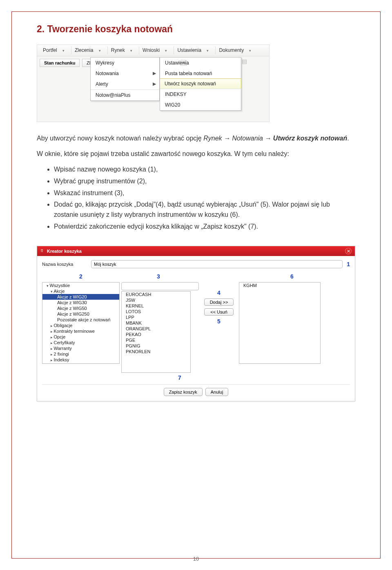 The width and height of the screenshot is (392, 570). What do you see at coordinates (125, 73) in the screenshot?
I see `menu-item: Notowania▶` at bounding box center [125, 73].